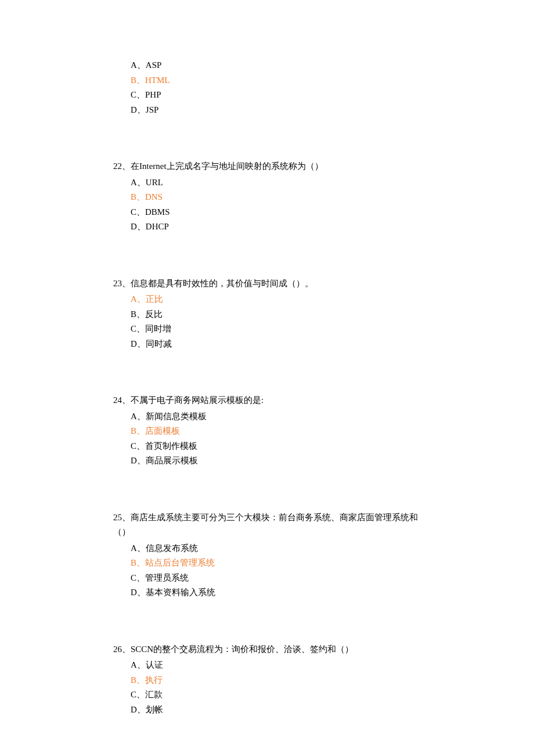 The width and height of the screenshot is (534, 756). I want to click on option-text: 同时减, so click(159, 344).